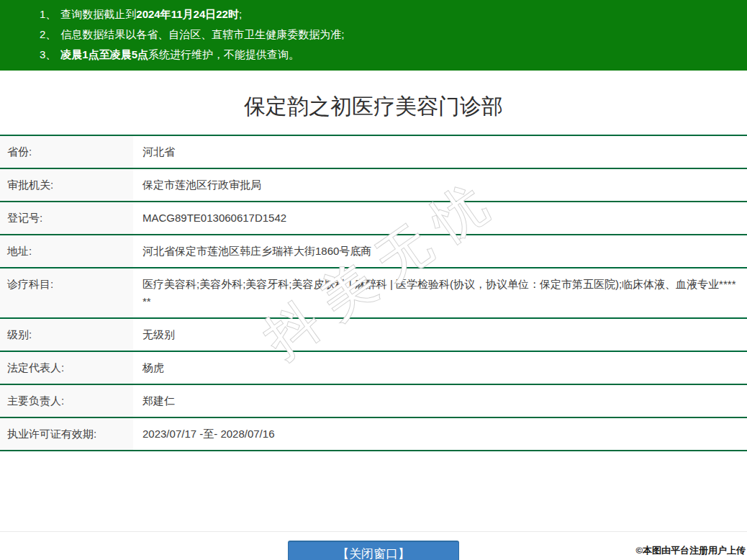 Image resolution: width=747 pixels, height=560 pixels. I want to click on notice-item-number: 1、, so click(47, 14).